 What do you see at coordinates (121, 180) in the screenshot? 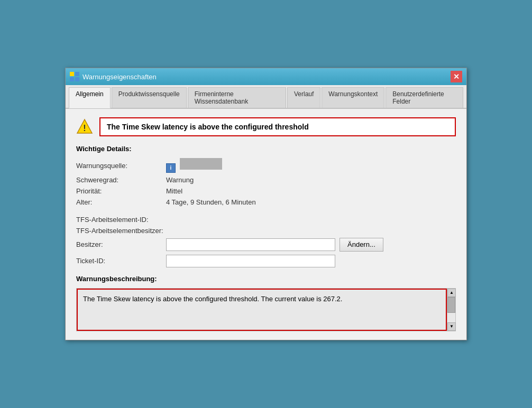
I see `severity-label: Schweregrad:` at bounding box center [121, 180].